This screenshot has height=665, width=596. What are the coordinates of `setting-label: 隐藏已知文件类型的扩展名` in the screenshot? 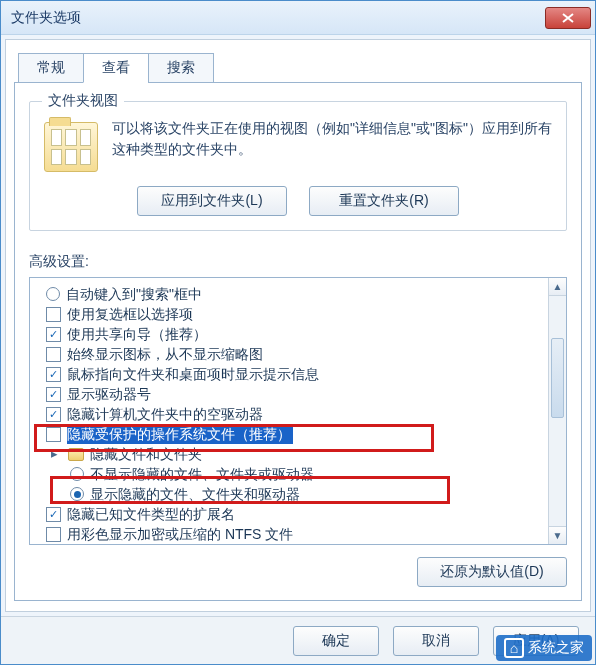 It's located at (151, 514).